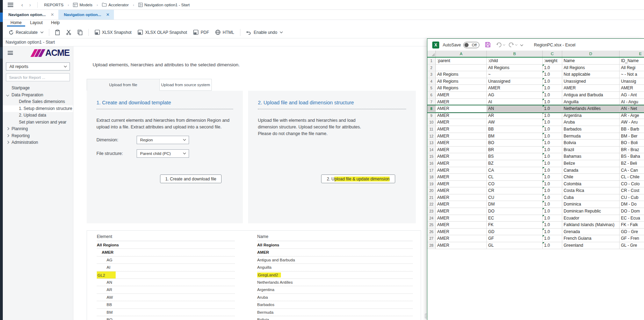 The width and height of the screenshot is (644, 320). Describe the element at coordinates (591, 143) in the screenshot. I see `cell-d: Bolivia` at that location.